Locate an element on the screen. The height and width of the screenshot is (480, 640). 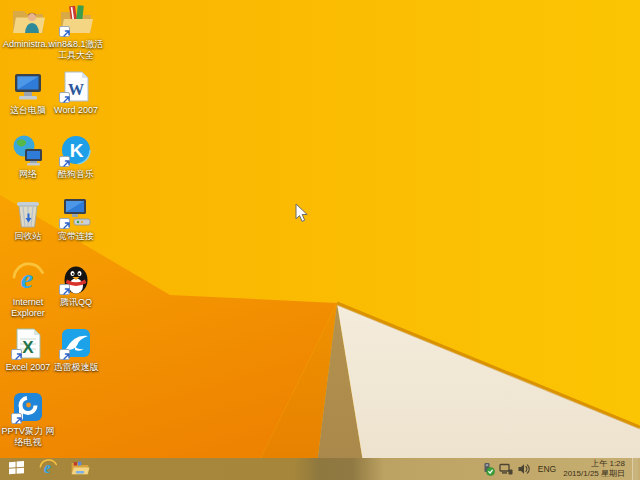
start-button is located at coordinates (16, 469).